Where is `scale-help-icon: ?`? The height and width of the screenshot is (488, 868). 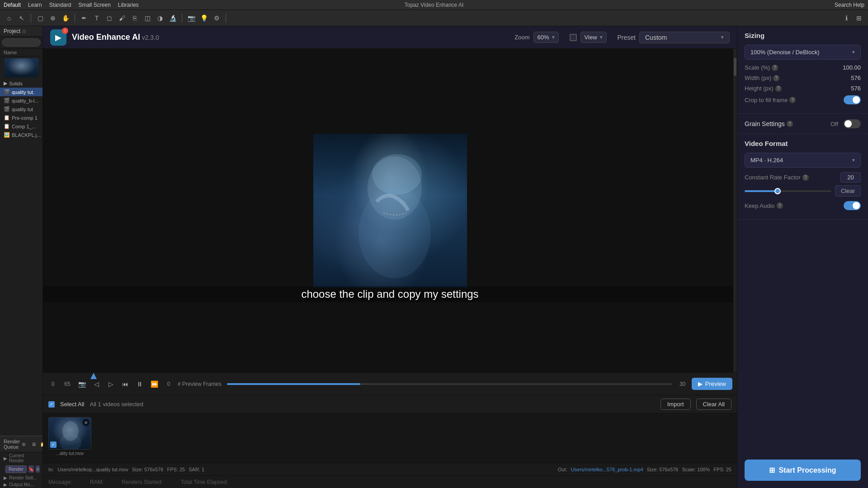 scale-help-icon: ? is located at coordinates (775, 68).